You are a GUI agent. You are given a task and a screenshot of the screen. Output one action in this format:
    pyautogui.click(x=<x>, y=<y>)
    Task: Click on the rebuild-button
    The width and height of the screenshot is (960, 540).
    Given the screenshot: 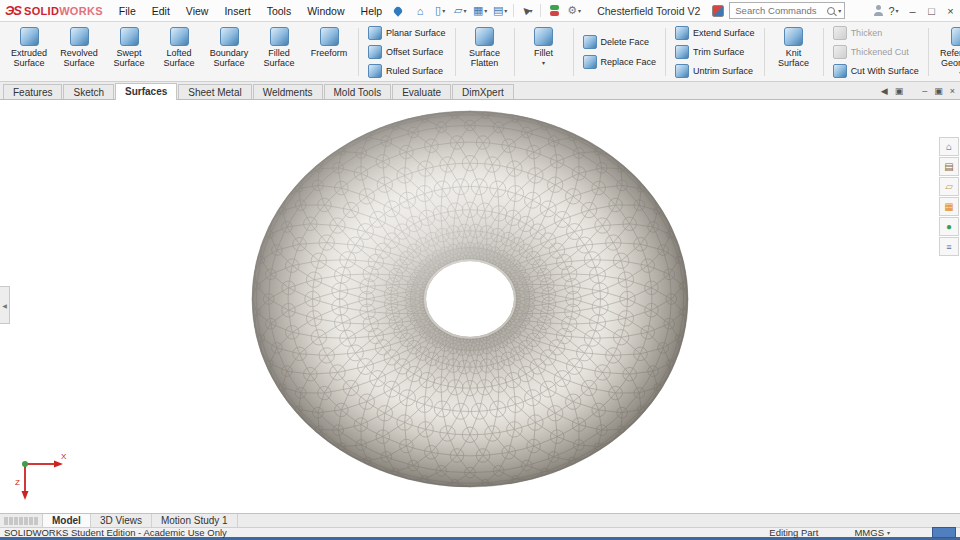 What is the action you would take?
    pyautogui.click(x=554, y=11)
    